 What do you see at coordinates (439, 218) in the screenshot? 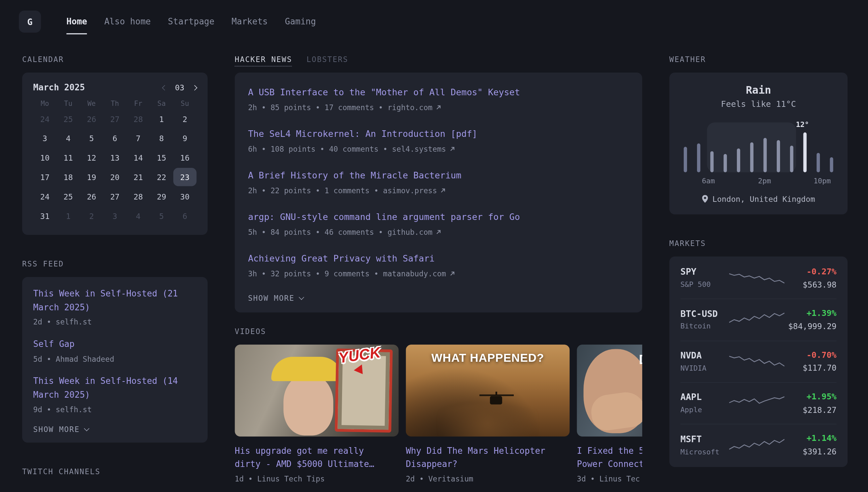
I see `hn-item-title: argp: GNU-style command line argument pa…` at bounding box center [439, 218].